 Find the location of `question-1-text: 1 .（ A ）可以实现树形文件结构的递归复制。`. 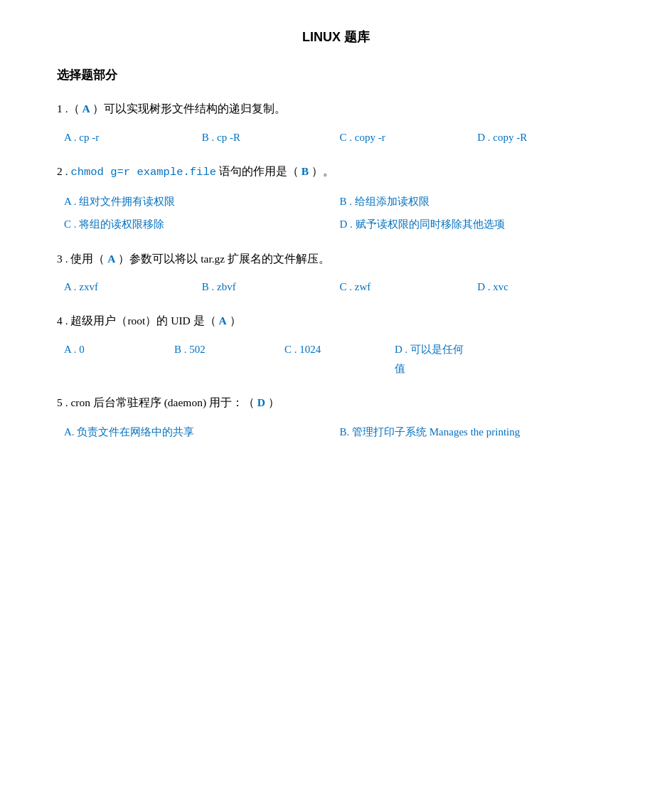

question-1-text: 1 .（ A ）可以实现树形文件结构的递归复制。 is located at coordinates (336, 110).